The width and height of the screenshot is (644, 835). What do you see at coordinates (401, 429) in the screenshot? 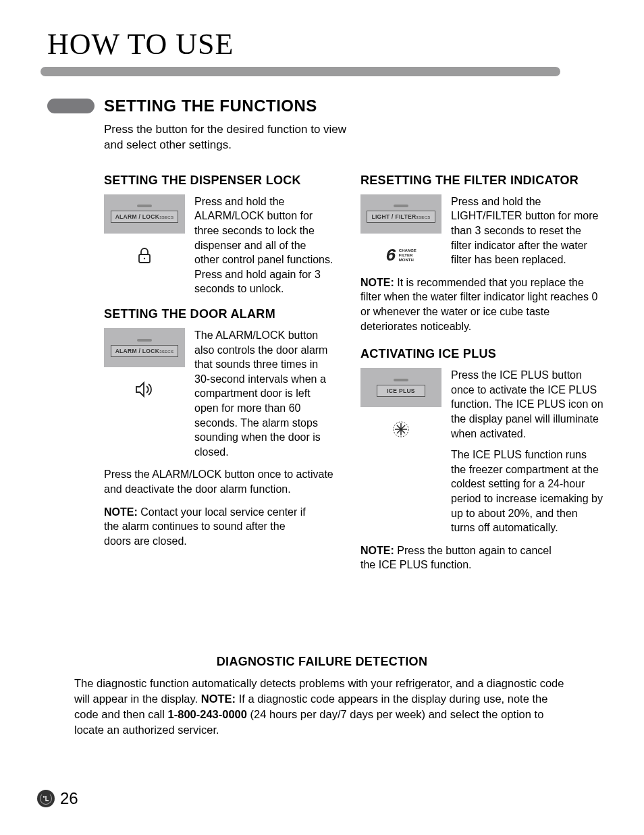
I see `snowflake-icon` at bounding box center [401, 429].